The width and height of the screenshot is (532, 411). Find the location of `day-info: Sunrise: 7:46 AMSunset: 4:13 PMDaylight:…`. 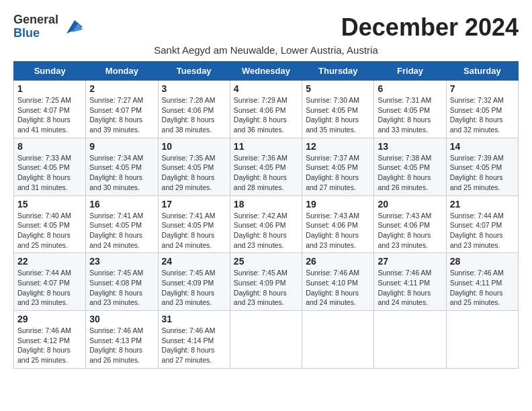

day-info: Sunrise: 7:46 AMSunset: 4:13 PMDaylight:… is located at coordinates (122, 345).